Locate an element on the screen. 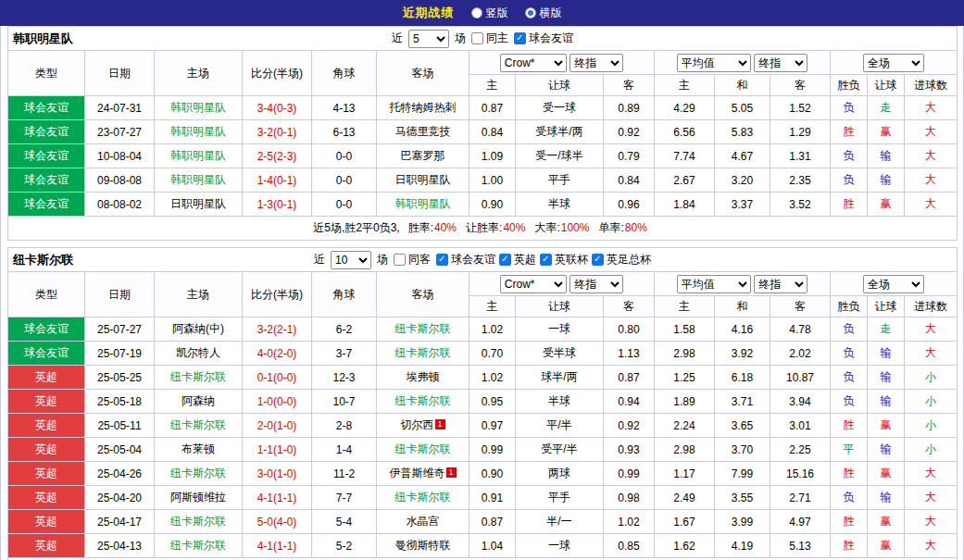 The width and height of the screenshot is (964, 560). recent-count-select: 10 is located at coordinates (351, 260).